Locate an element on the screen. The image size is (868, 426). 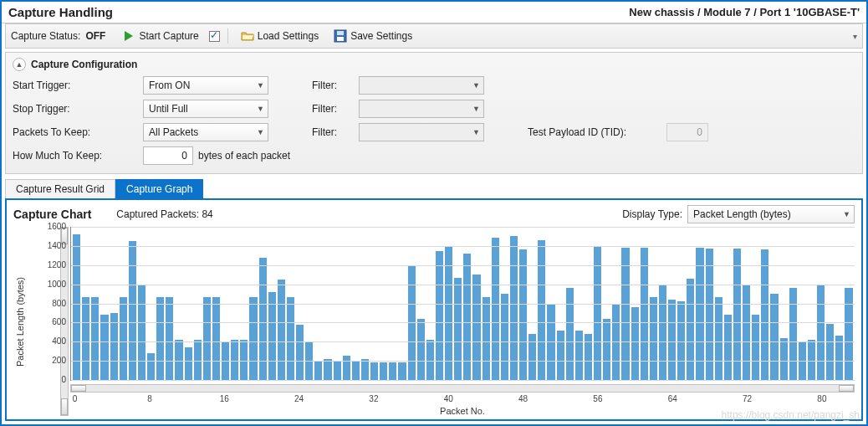
x-scrollbar is located at coordinates (462, 388).